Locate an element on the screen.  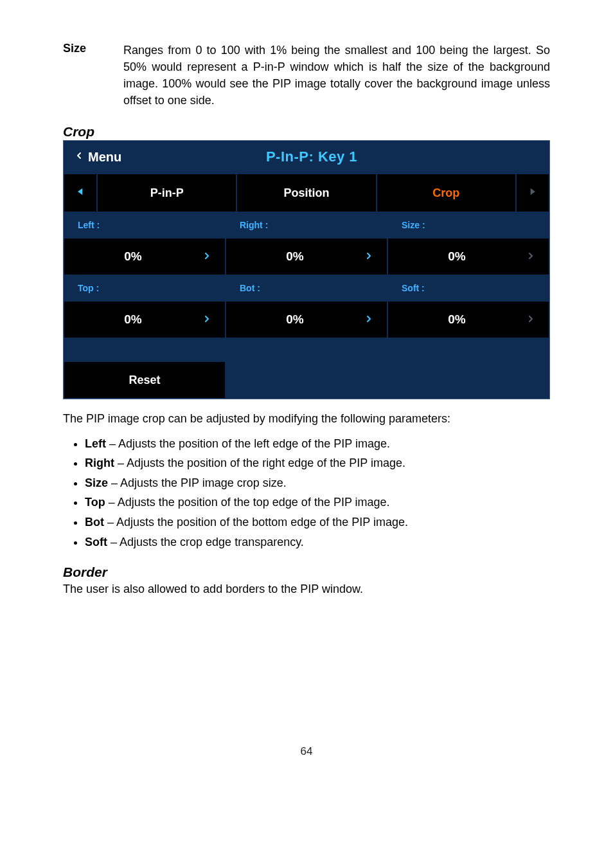
value-soft: 0% is located at coordinates (457, 320).